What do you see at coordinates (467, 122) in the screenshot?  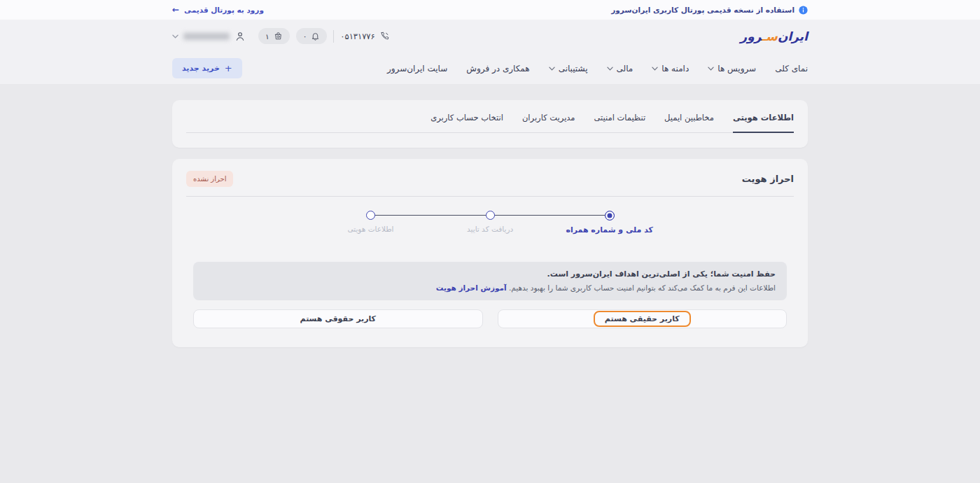 I see `tab-account-selection: انتخاب حساب کاربری` at bounding box center [467, 122].